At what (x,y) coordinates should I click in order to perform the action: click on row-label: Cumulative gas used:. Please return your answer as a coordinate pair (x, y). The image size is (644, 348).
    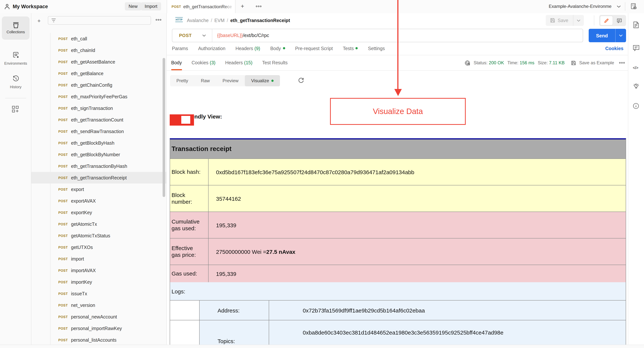
    Looking at the image, I should click on (189, 225).